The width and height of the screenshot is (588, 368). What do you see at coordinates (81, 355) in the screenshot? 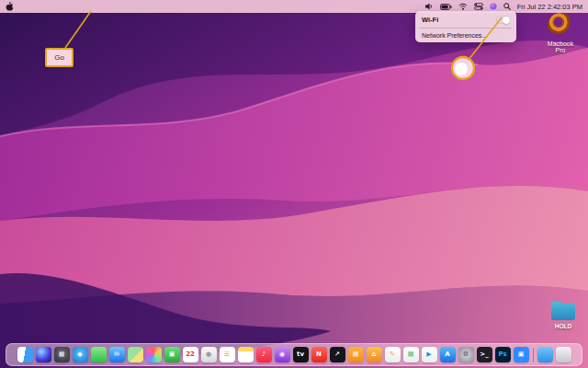
I see `dock-safari: ◆` at bounding box center [81, 355].